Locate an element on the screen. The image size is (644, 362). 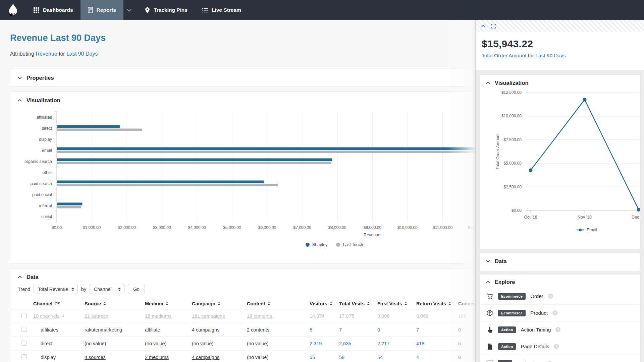
dim-link-cell: 4 sources is located at coordinates (115, 357).